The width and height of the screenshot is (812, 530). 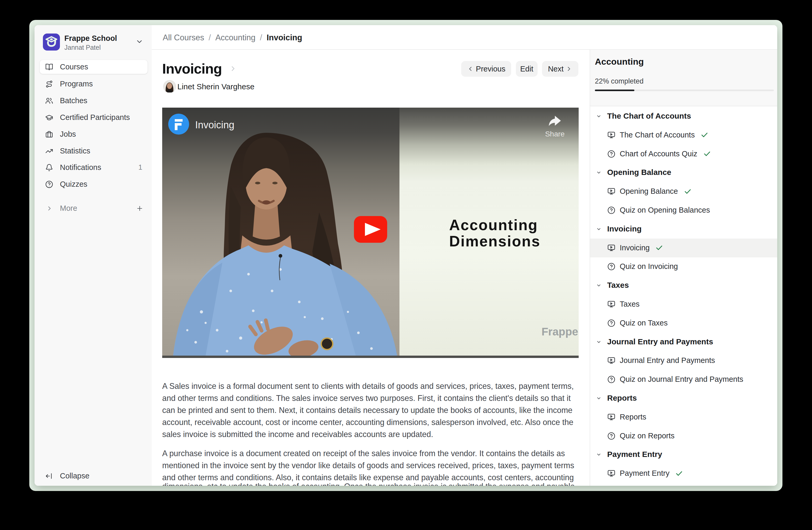 What do you see at coordinates (555, 134) in the screenshot?
I see `svg-text: Share` at bounding box center [555, 134].